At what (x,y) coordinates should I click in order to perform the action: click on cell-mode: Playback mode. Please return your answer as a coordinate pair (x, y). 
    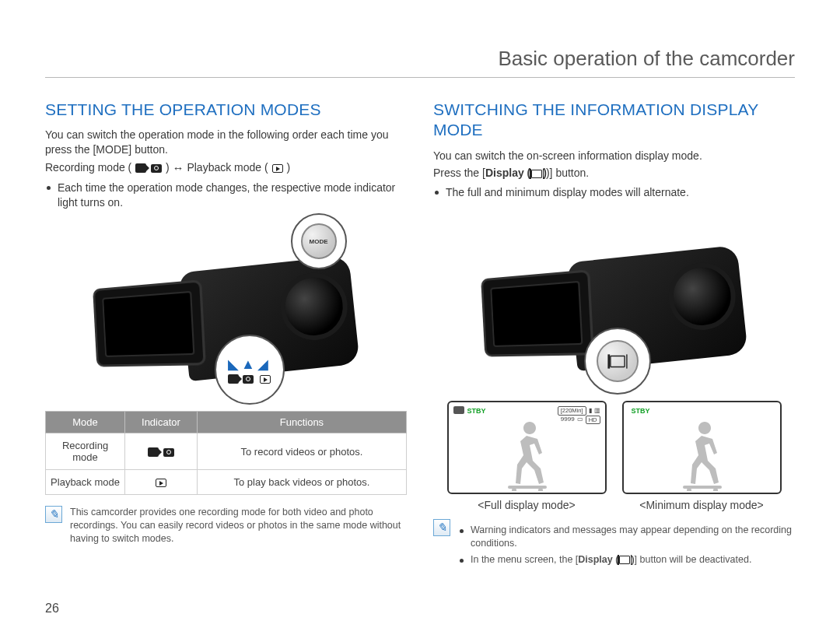
    Looking at the image, I should click on (86, 482).